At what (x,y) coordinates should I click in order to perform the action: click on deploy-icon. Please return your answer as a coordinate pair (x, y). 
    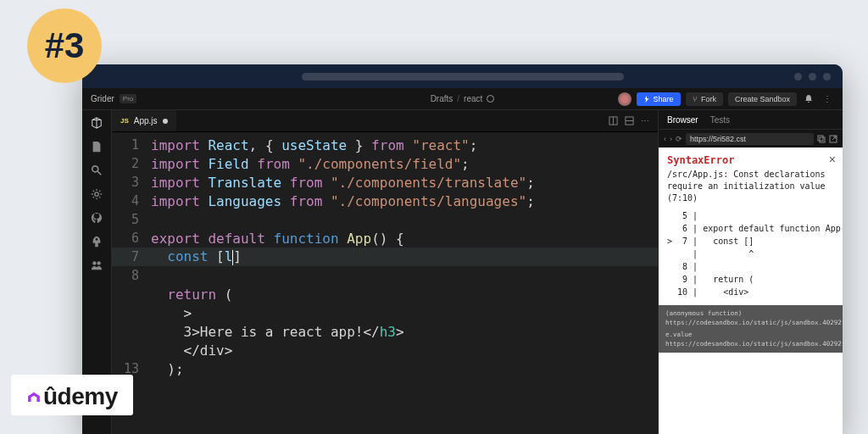
    Looking at the image, I should click on (97, 242).